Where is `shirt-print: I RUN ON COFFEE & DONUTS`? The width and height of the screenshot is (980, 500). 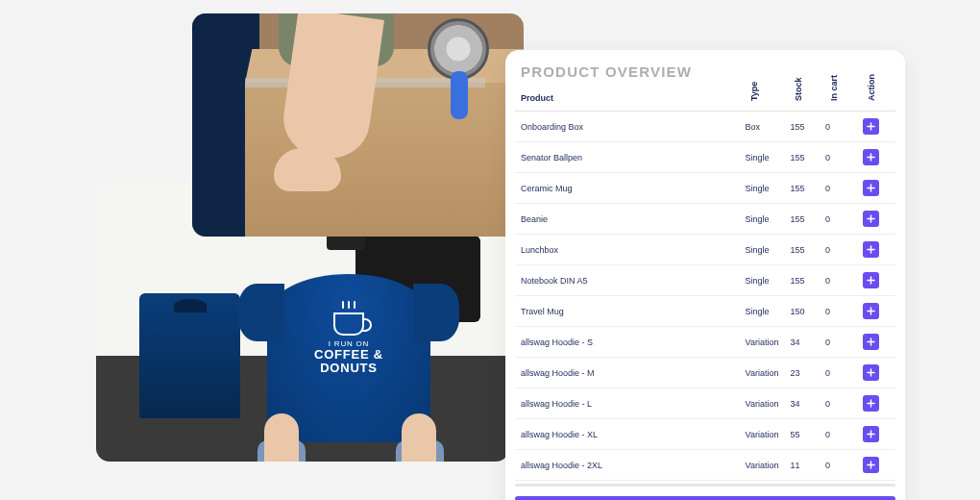
shirt-print: I RUN ON COFFEE & DONUTS is located at coordinates (349, 343).